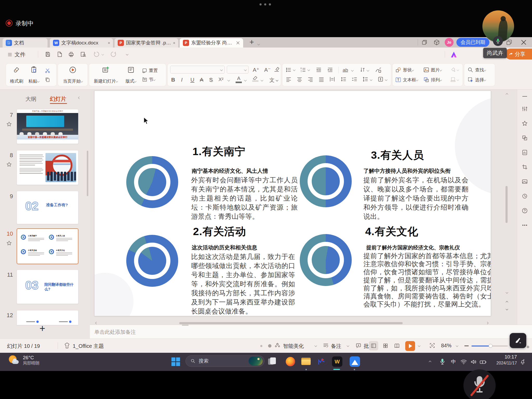 The height and width of the screenshot is (399, 532). What do you see at coordinates (34, 75) in the screenshot?
I see `paste-button: 粘贴` at bounding box center [34, 75].